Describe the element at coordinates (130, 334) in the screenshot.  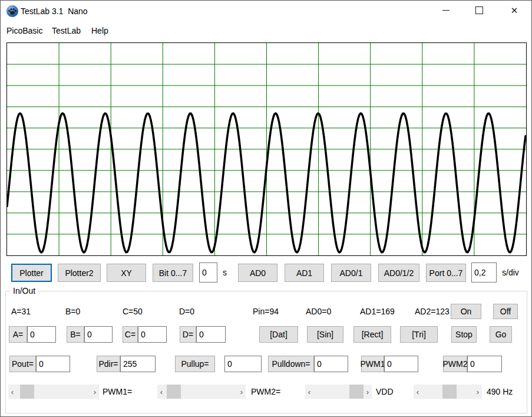
I see `var-c-label: C=` at that location.